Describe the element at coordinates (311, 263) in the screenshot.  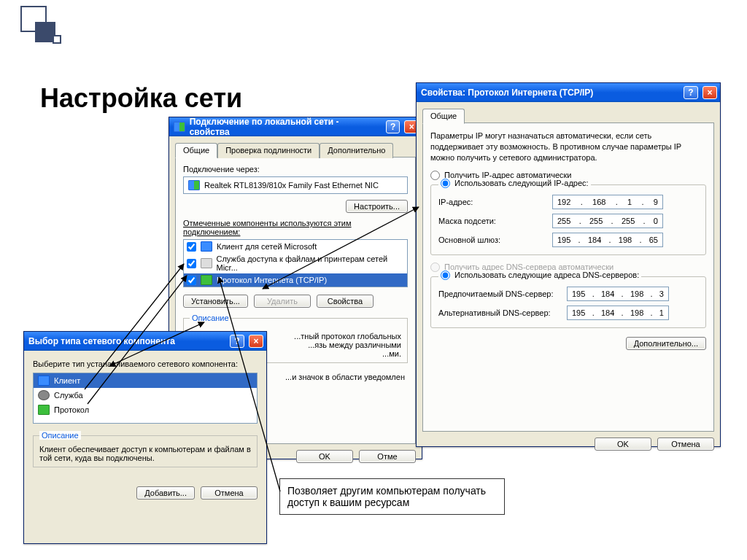
I see `item-fileshare: Служба доступа к файлам и принтерам сете…` at that location.